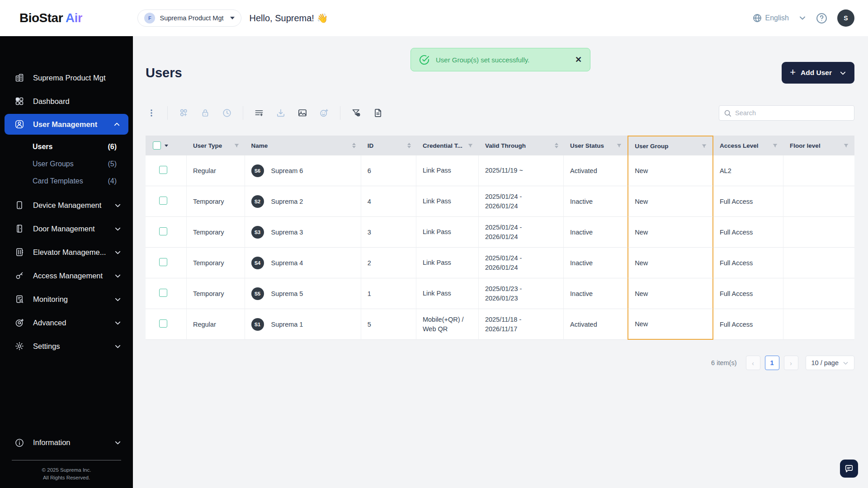 The width and height of the screenshot is (868, 488). What do you see at coordinates (521, 145) in the screenshot?
I see `header-valid-through: Valid Through` at bounding box center [521, 145].